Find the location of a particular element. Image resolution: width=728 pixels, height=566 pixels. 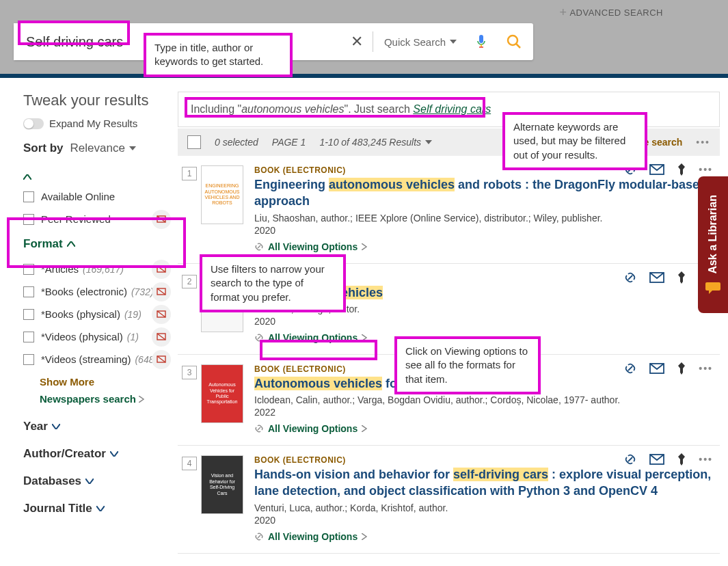

mic-icon is located at coordinates (481, 42).